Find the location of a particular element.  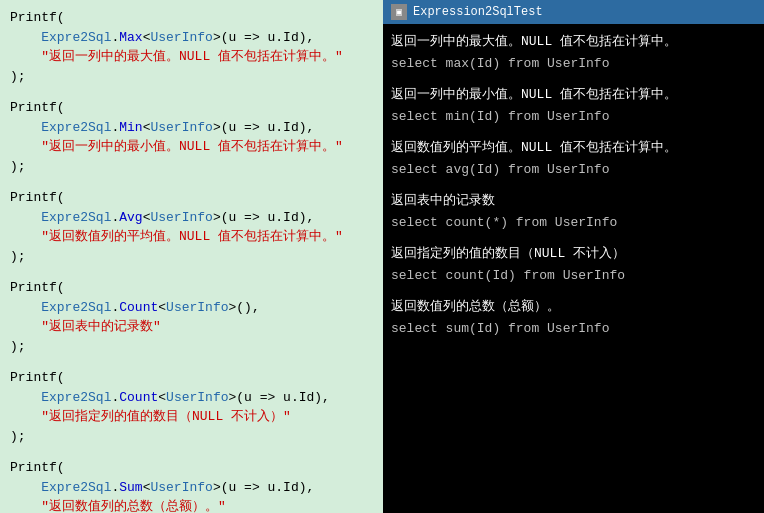

window-title: Expression2SqlTest is located at coordinates (478, 12).